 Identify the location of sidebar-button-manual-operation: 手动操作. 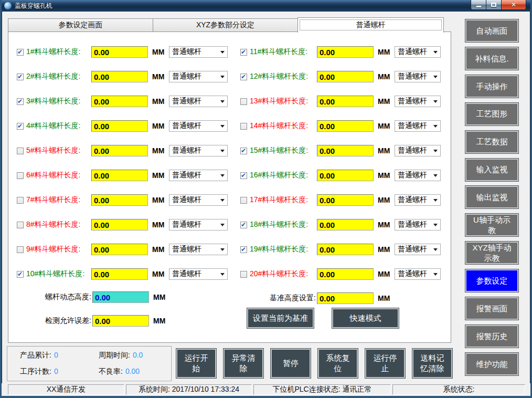
(492, 86).